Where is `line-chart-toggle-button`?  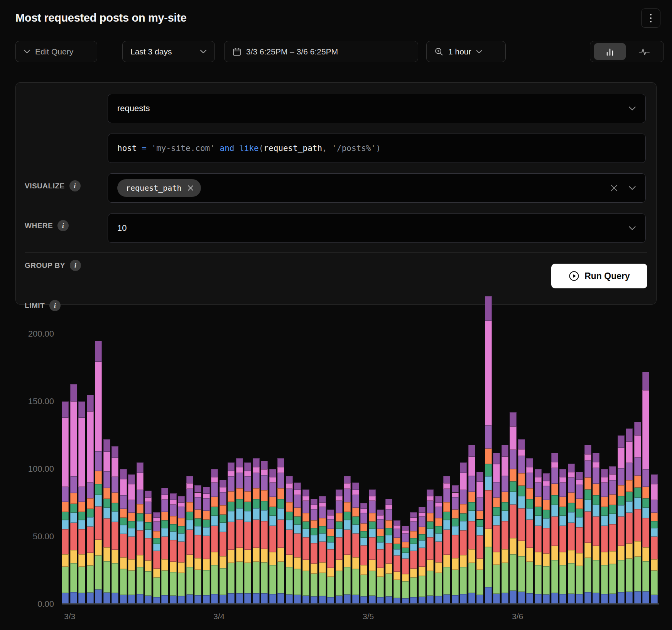
line-chart-toggle-button is located at coordinates (644, 52).